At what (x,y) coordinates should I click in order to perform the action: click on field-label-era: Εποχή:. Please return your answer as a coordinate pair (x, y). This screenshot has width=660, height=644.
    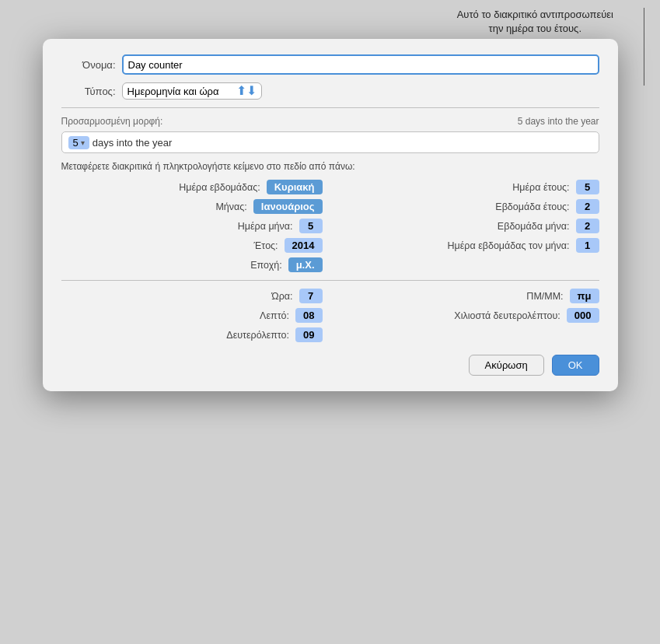
    Looking at the image, I should click on (266, 265).